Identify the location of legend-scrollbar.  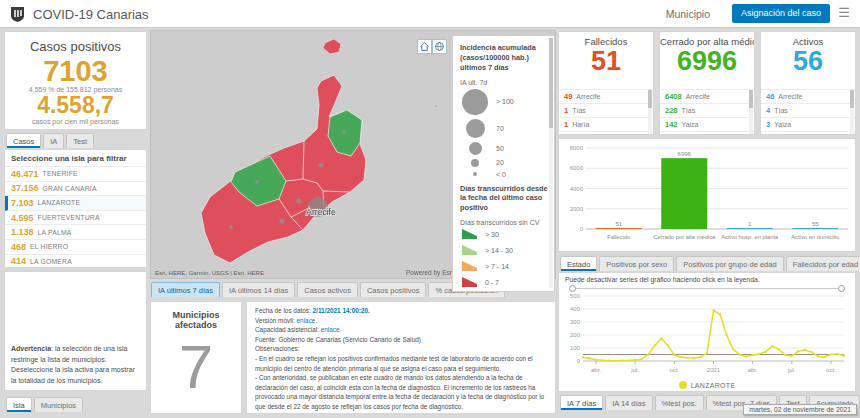
(551, 163).